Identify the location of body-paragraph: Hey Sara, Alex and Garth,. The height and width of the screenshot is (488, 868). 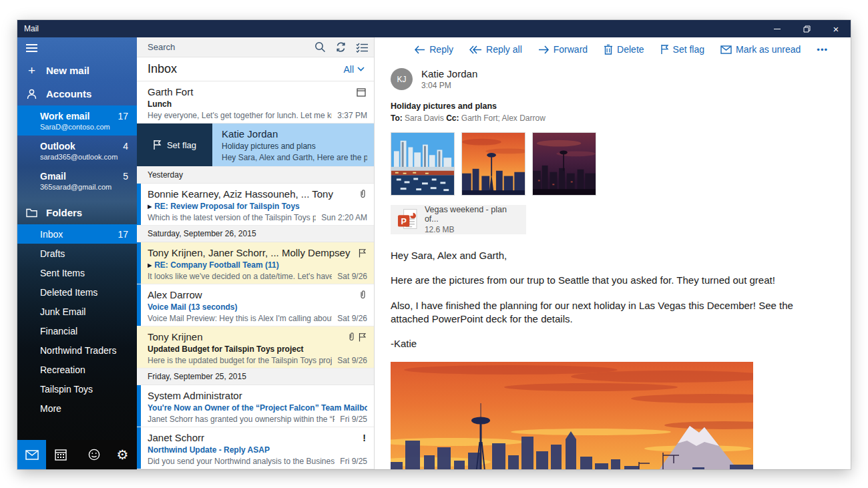
(601, 256).